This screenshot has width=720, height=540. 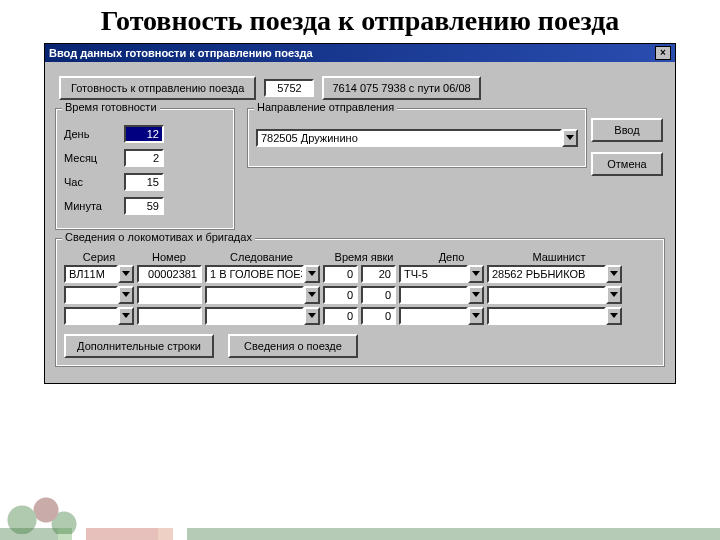 What do you see at coordinates (289, 88) in the screenshot?
I see `train-number-field: 5752` at bounding box center [289, 88].